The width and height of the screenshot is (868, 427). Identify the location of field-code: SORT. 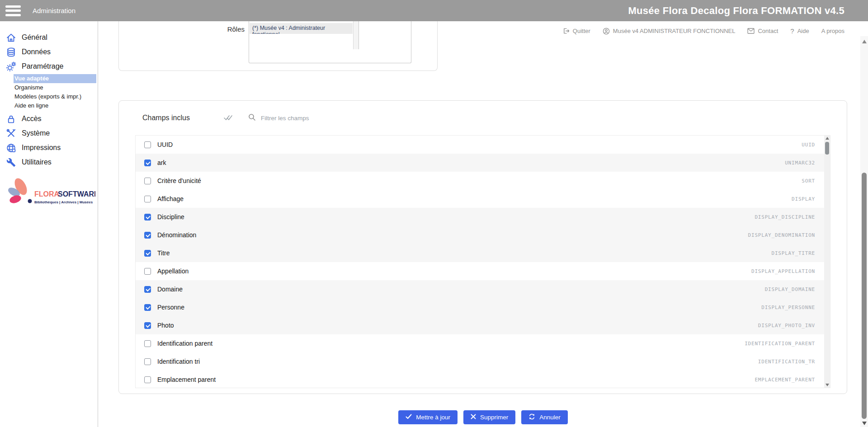
(808, 181).